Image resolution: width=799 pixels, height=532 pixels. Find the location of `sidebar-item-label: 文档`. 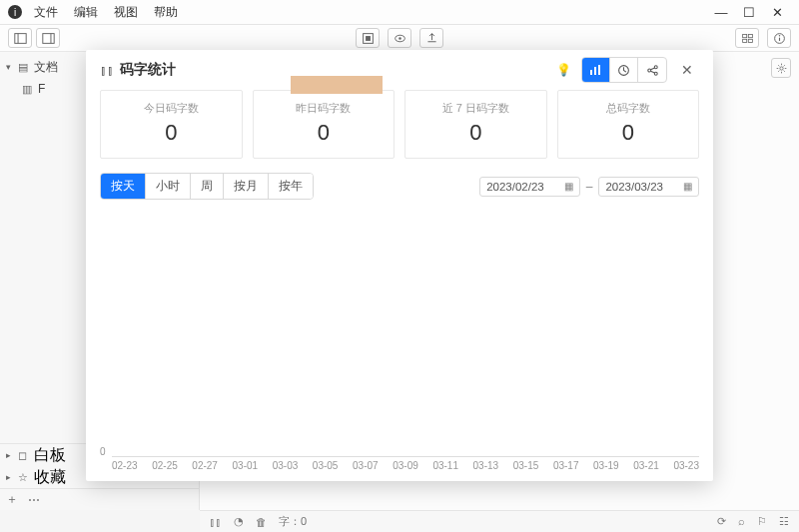

sidebar-item-label: 文档 is located at coordinates (46, 68).